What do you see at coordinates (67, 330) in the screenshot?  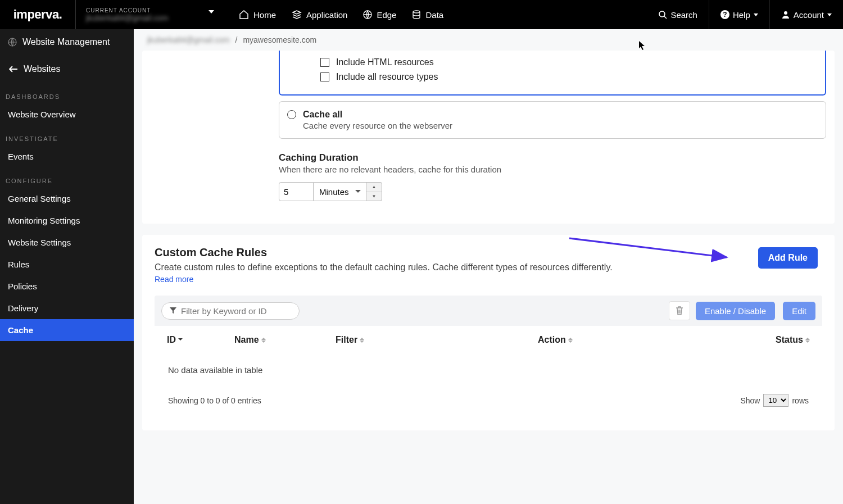 I see `sidebar-item-cache: Cache` at bounding box center [67, 330].